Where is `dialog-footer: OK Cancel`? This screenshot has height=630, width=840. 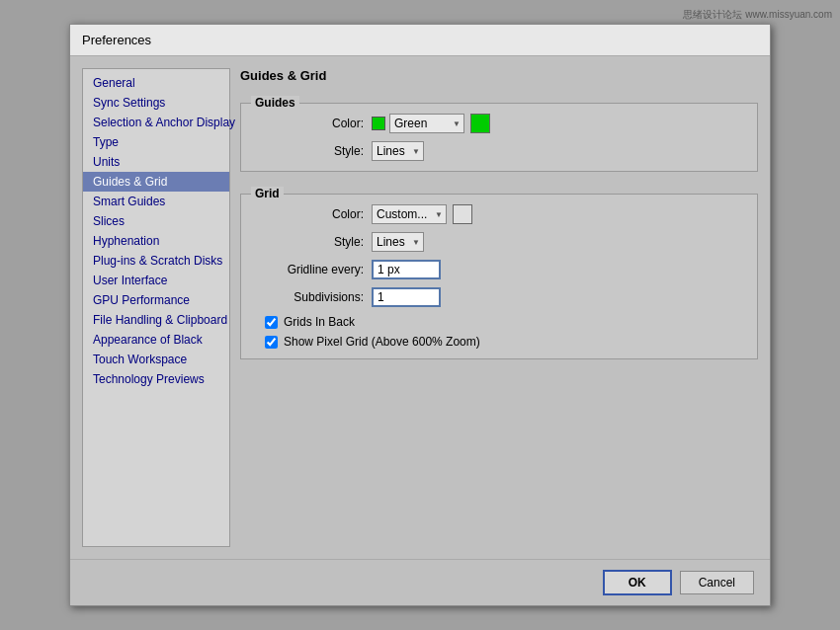 dialog-footer: OK Cancel is located at coordinates (420, 583).